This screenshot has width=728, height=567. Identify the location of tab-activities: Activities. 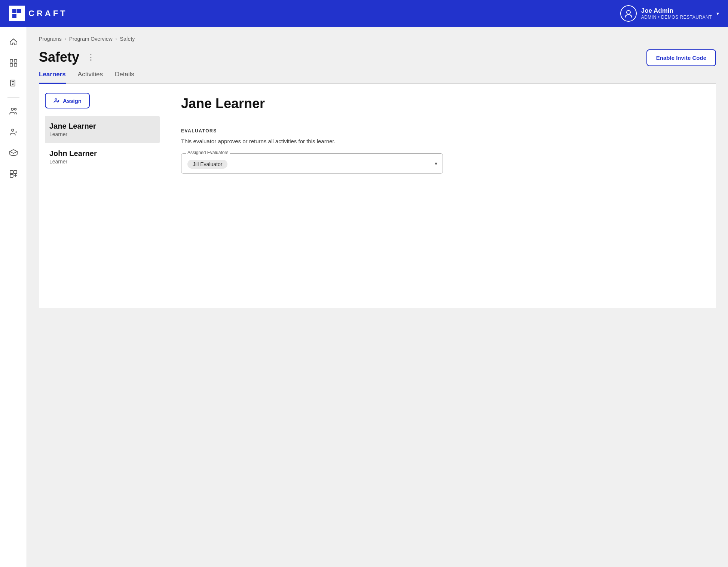
(91, 77).